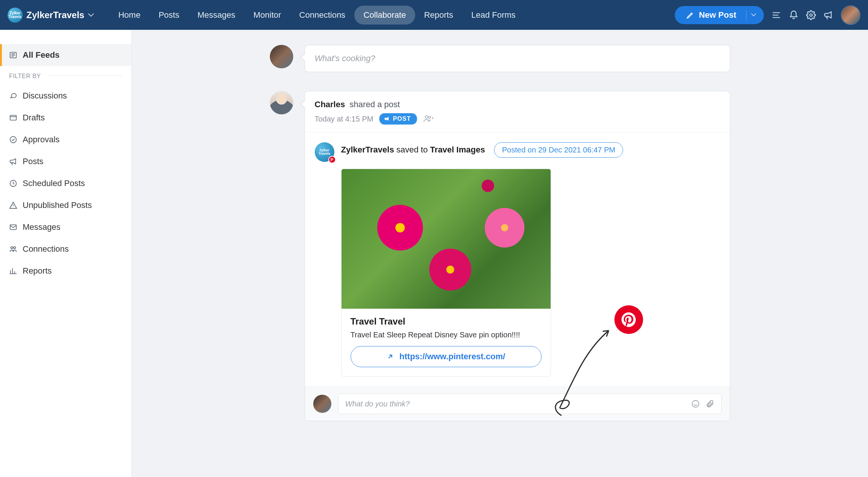  Describe the element at coordinates (41, 140) in the screenshot. I see `sidebar-item-label: Approvals` at that location.